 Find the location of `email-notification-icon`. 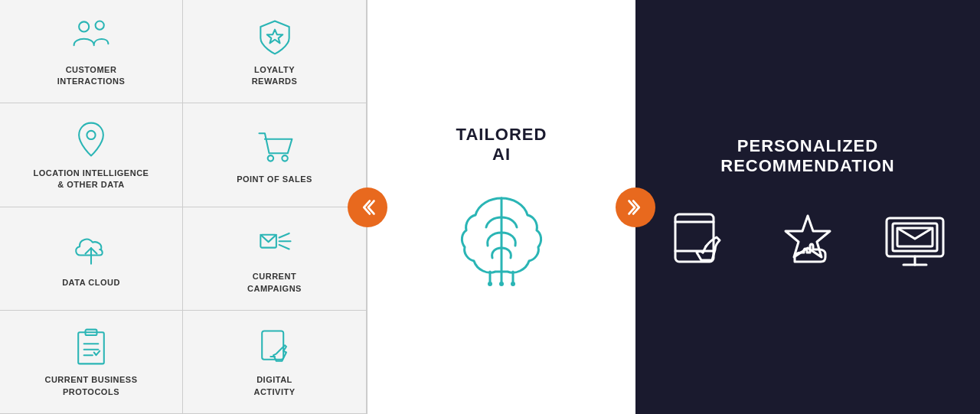

email-notification-icon is located at coordinates (915, 241).